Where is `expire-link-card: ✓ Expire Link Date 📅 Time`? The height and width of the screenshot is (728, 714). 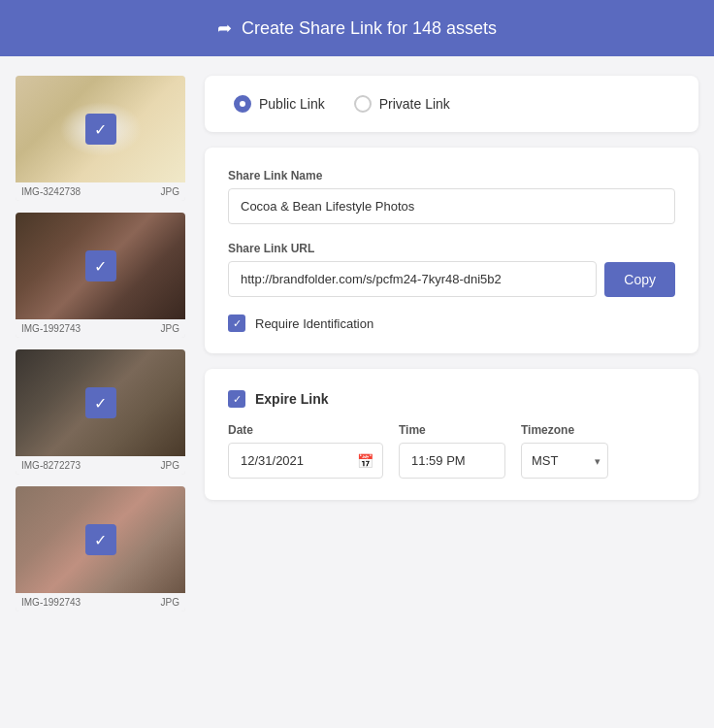
expire-link-card: ✓ Expire Link Date 📅 Time is located at coordinates (452, 435).